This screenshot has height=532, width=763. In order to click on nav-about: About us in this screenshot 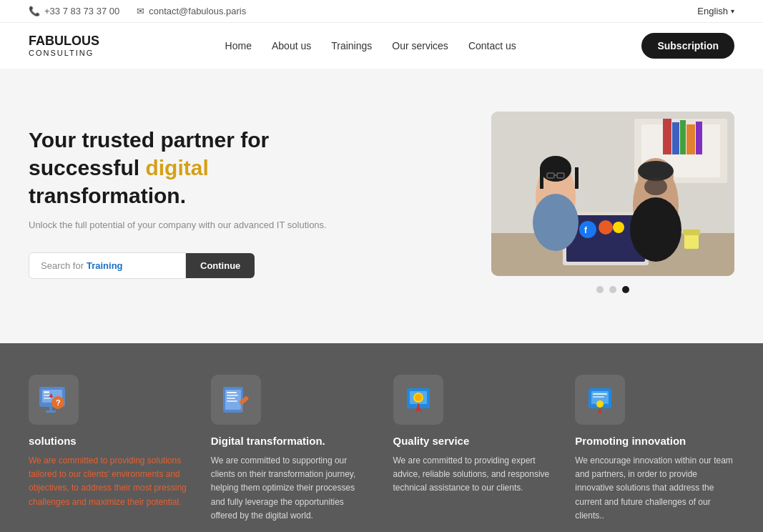, I will do `click(292, 46)`.